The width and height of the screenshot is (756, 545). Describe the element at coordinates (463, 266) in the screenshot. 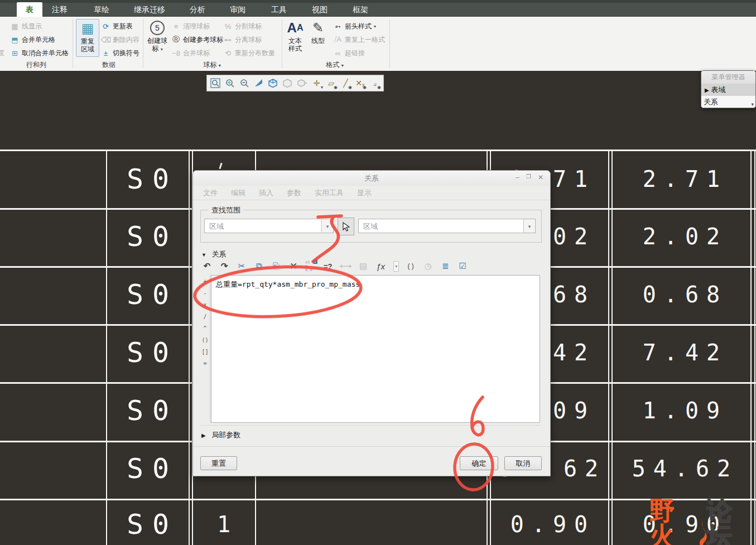

I see `verify-checklist-button: ☑` at that location.